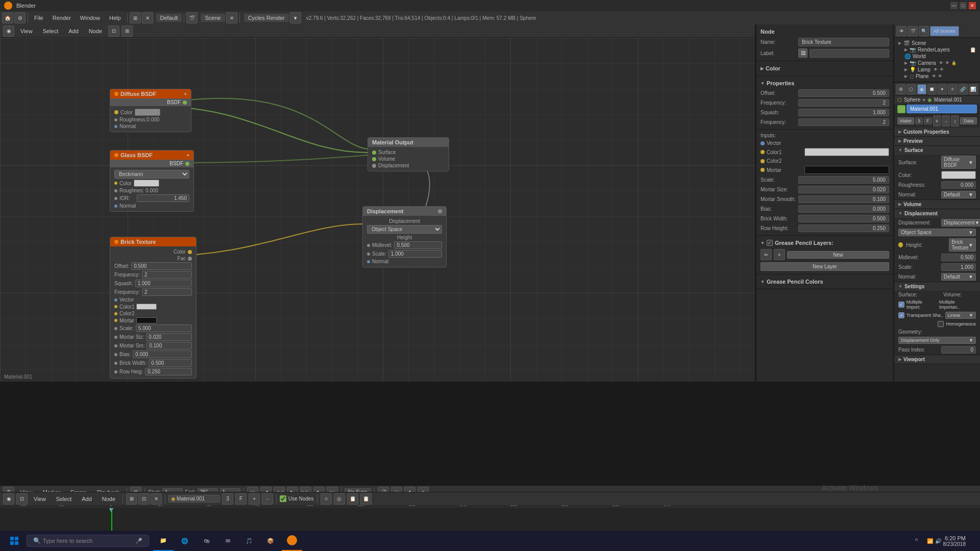 The height and width of the screenshot is (551, 980). I want to click on brickwidth-value: 0.500, so click(844, 218).